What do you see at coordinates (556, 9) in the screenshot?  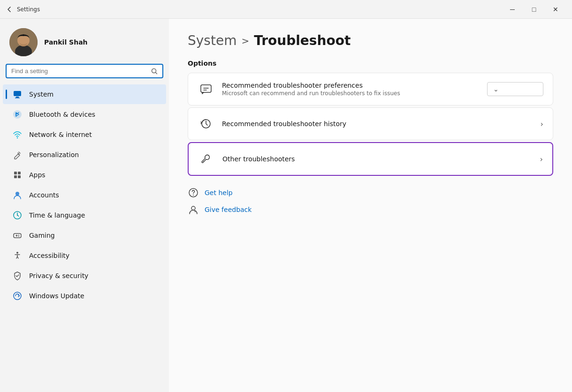 I see `close-button: ✕` at bounding box center [556, 9].